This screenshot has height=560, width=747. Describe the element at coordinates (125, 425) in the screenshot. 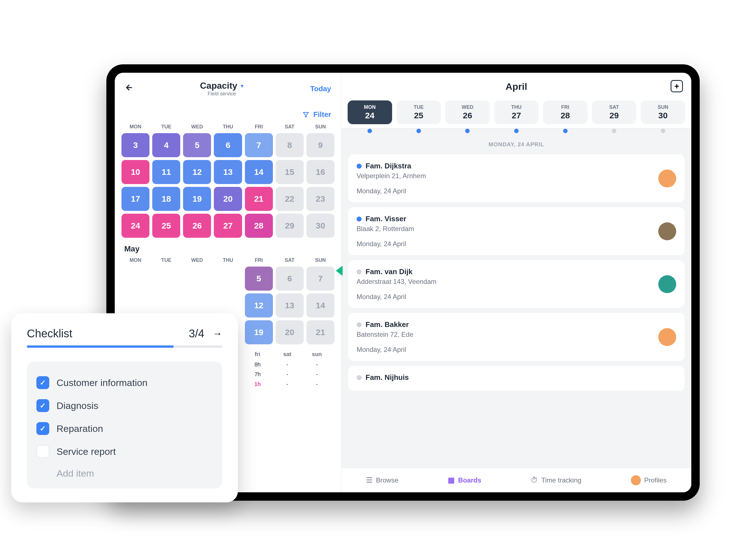

I see `checklist-items: ✓Customer information✓Diagnosis✓Reparati…` at that location.